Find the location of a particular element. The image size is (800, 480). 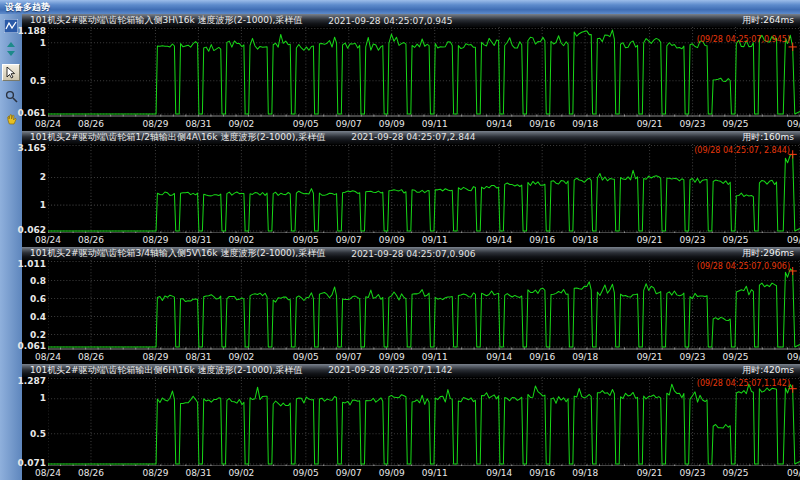

cursor-annotation: (09/28 04:25:07, 2.844) is located at coordinates (742, 150).